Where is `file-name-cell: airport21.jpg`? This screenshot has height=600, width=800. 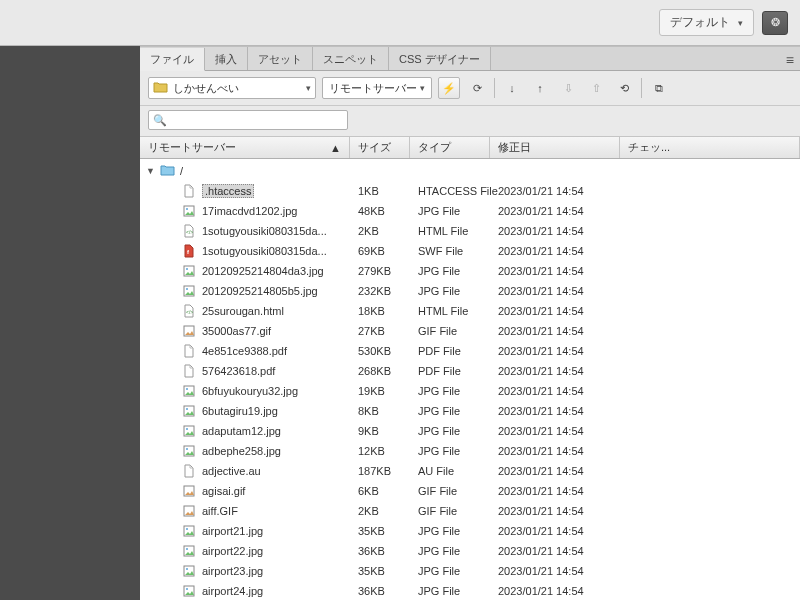
file-name-cell: airport21.jpg is located at coordinates (245, 531).